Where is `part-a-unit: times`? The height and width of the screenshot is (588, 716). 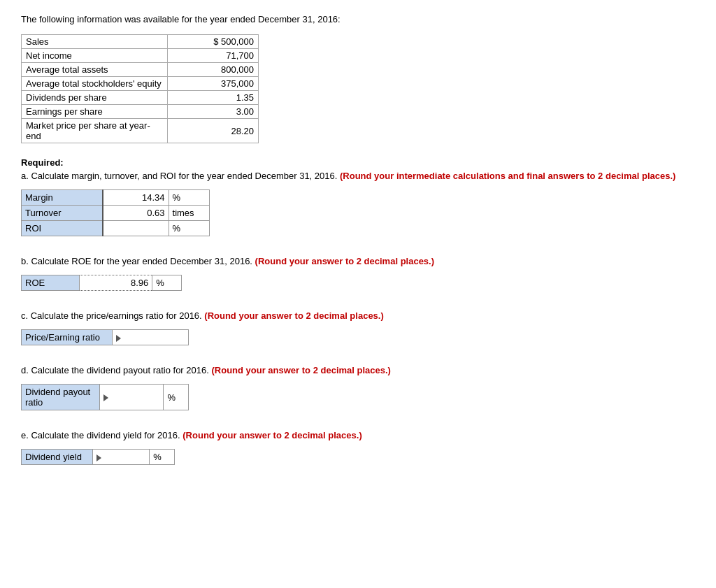 part-a-unit: times is located at coordinates (189, 213).